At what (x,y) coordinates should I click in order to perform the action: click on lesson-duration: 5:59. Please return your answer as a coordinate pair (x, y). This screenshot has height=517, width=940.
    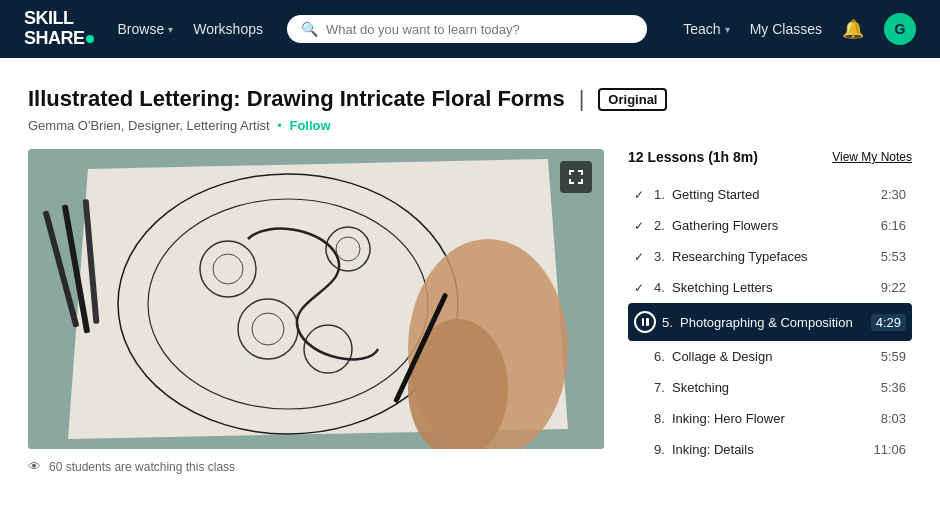
    Looking at the image, I should click on (894, 356).